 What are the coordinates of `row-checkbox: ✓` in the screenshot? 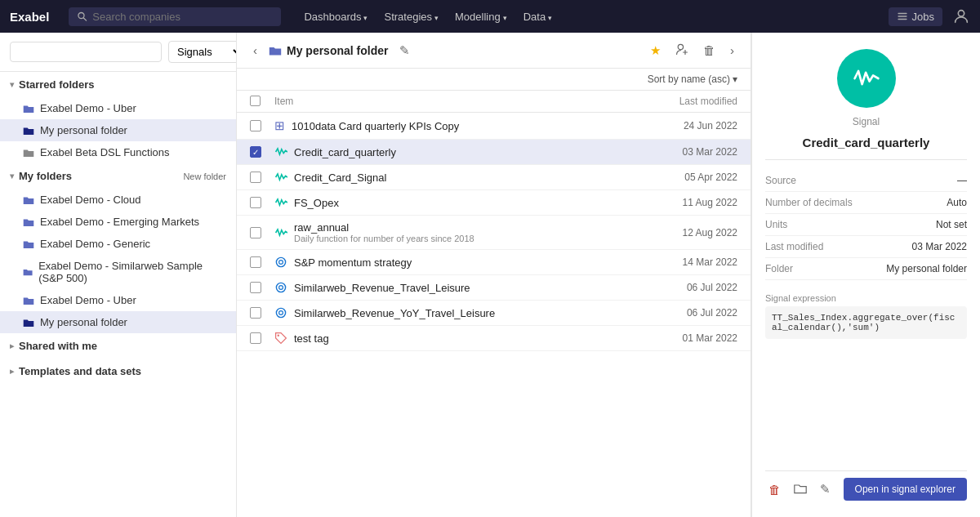 It's located at (262, 152).